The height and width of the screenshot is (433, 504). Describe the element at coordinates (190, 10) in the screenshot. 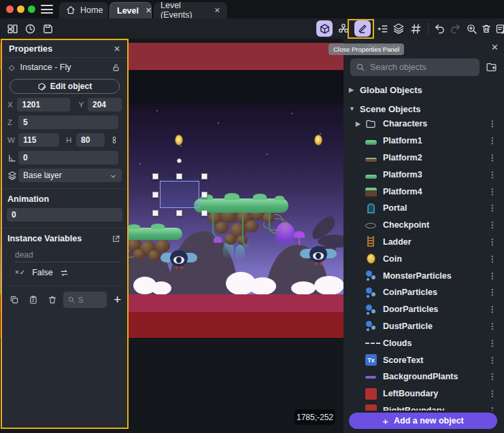

I see `tab-level-events: Level (Events) ✕` at that location.